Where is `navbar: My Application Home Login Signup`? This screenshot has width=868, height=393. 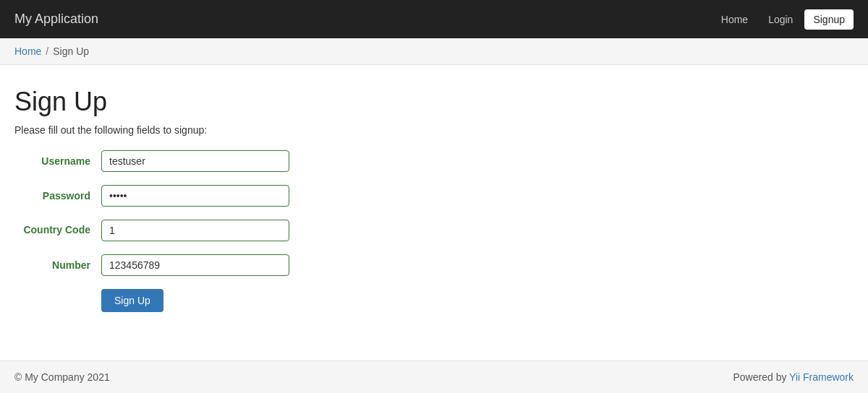
navbar: My Application Home Login Signup is located at coordinates (434, 19).